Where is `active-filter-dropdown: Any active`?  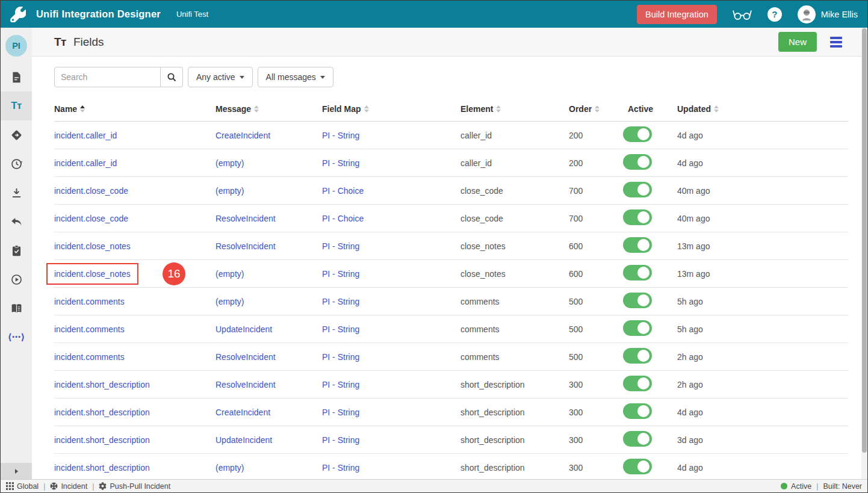 active-filter-dropdown: Any active is located at coordinates (220, 77).